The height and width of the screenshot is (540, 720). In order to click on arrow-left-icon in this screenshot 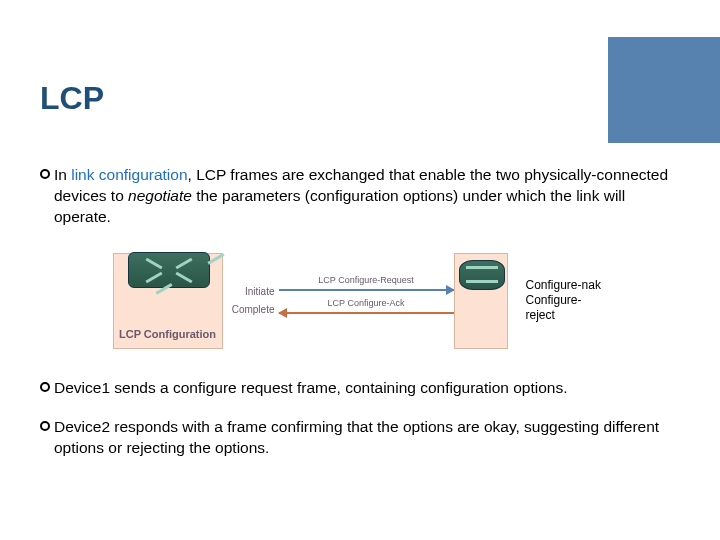, I will do `click(366, 313)`.